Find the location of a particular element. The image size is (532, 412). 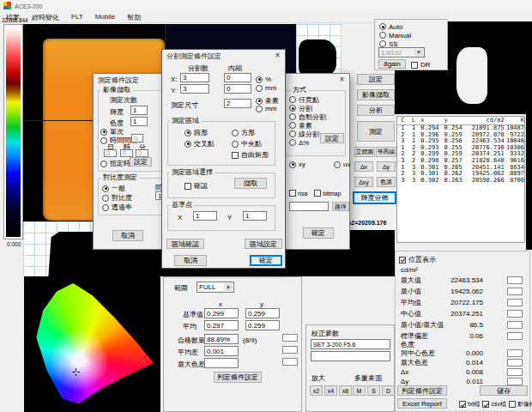

menu-item: 經時變化 is located at coordinates (45, 17).